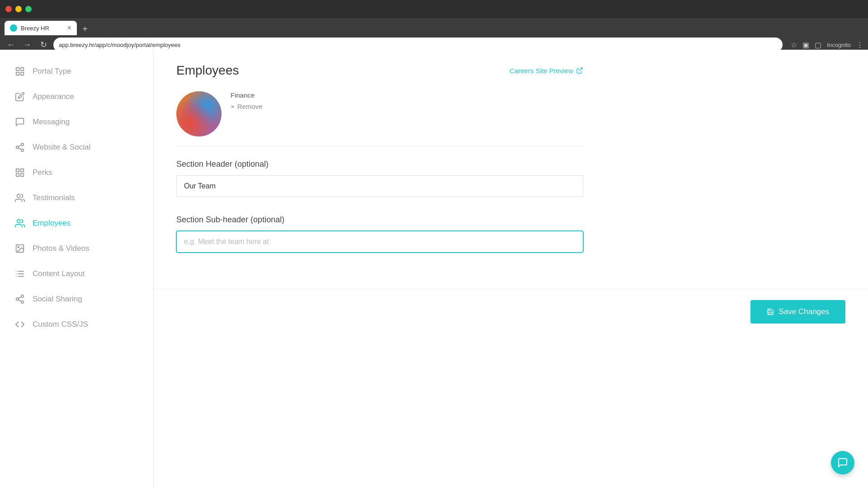 Image resolution: width=868 pixels, height=488 pixels. Describe the element at coordinates (860, 45) in the screenshot. I see `menu-icon: ⋮` at that location.